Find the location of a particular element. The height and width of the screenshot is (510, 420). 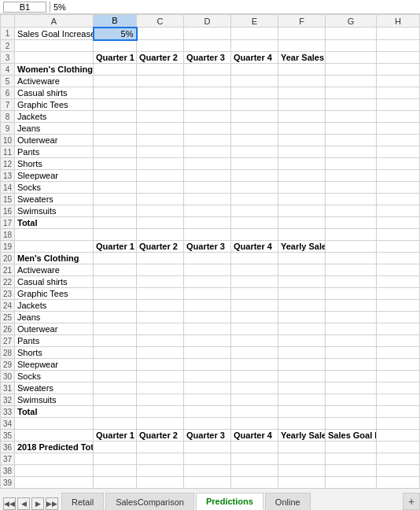

tab-nav-last: ▶▶ is located at coordinates (52, 504).